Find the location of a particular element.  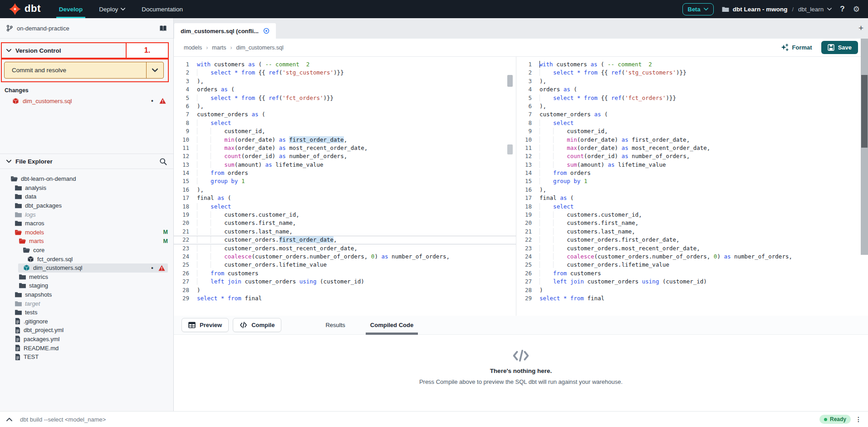

nav-documentation: Documentation is located at coordinates (162, 9).